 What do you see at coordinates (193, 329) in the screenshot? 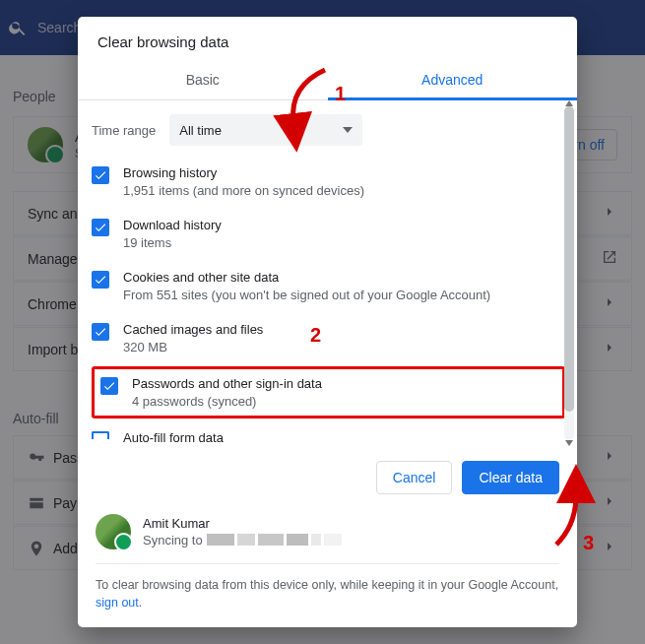
I see `item-title: Cached images and files` at bounding box center [193, 329].